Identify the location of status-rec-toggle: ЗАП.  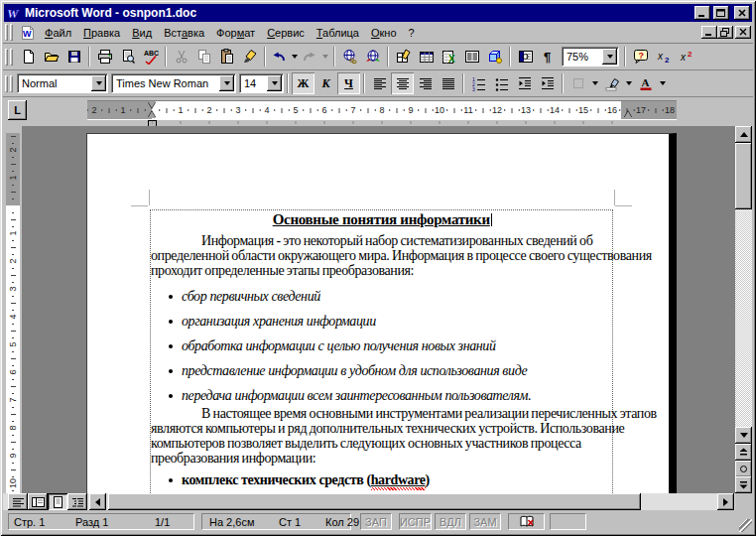
(376, 522).